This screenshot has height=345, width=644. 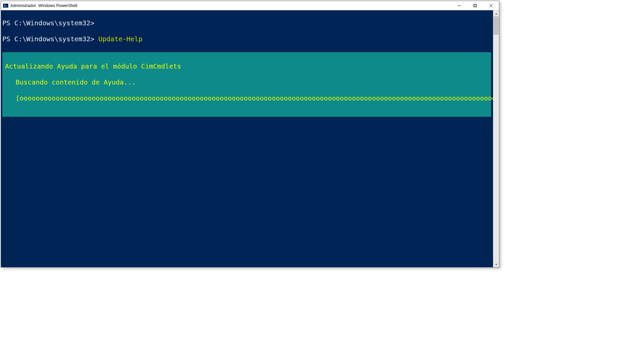 I want to click on close-button, so click(x=491, y=5).